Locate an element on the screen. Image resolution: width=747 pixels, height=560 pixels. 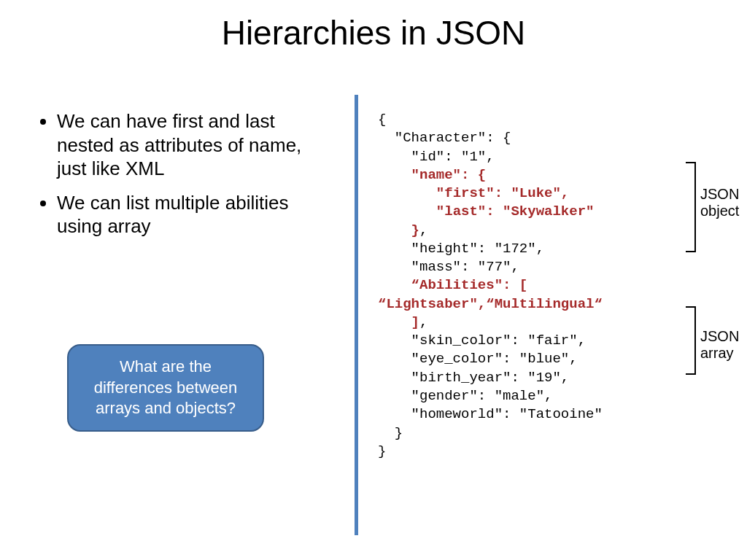
label-json-array: JSONarray is located at coordinates (719, 345).